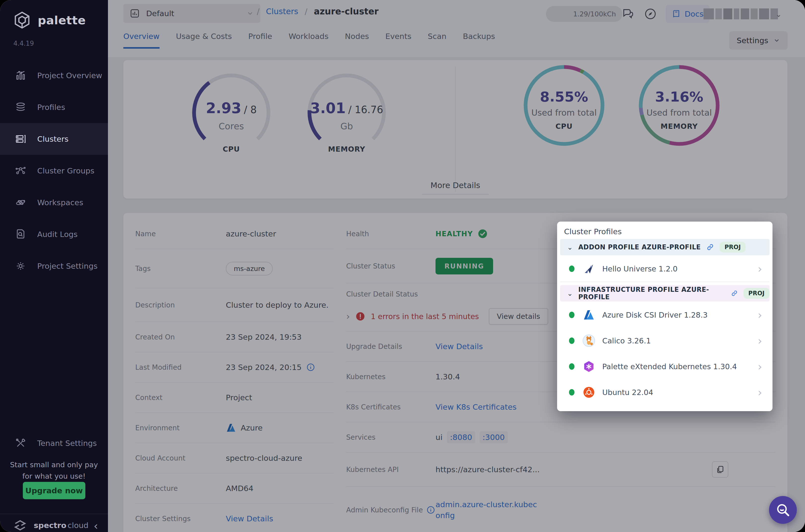 The width and height of the screenshot is (805, 532). What do you see at coordinates (53, 139) in the screenshot?
I see `sidebar-item-label: Clusters` at bounding box center [53, 139].